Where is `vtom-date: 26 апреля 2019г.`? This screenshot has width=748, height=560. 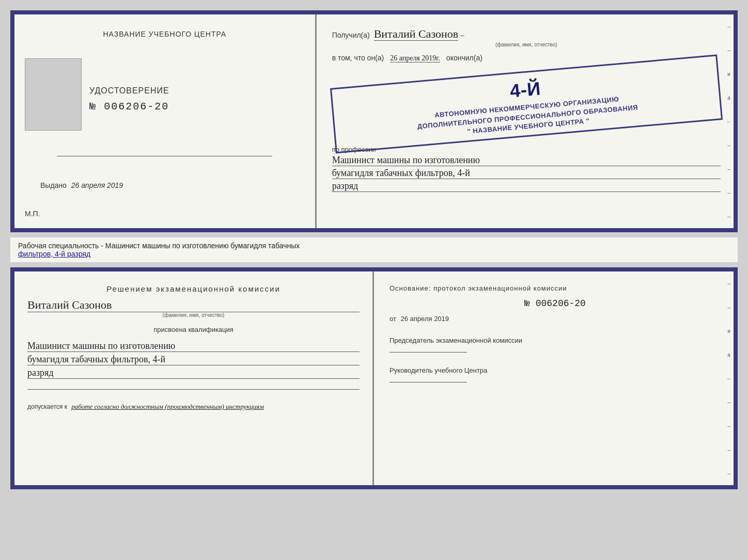 vtom-date: 26 апреля 2019г. is located at coordinates (415, 58).